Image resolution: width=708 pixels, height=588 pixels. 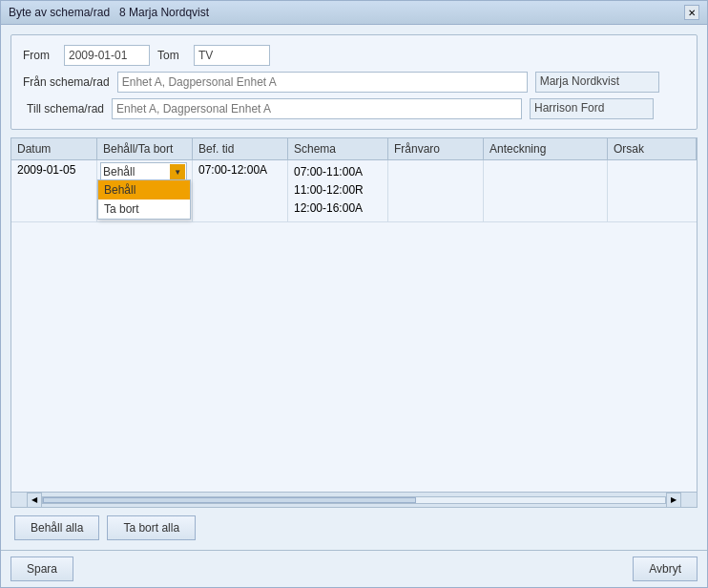 What do you see at coordinates (151, 528) in the screenshot?
I see `ta-bort-alla-button: Ta bort alla` at bounding box center [151, 528].